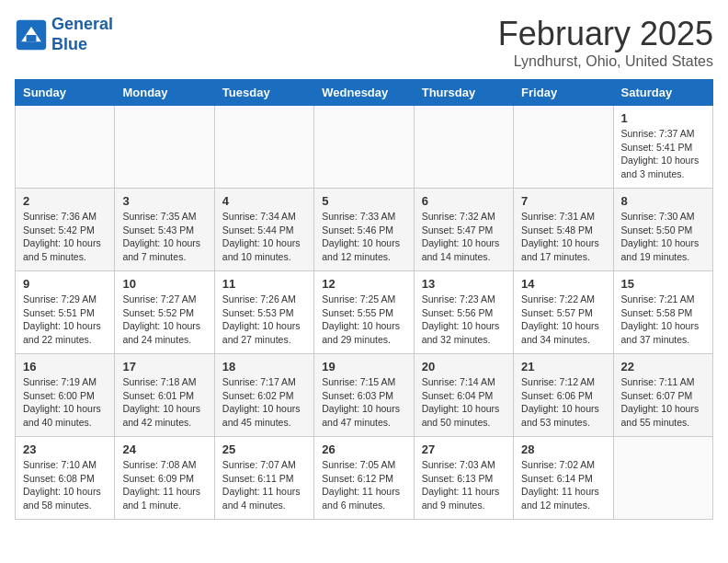 This screenshot has height=563, width=728. What do you see at coordinates (65, 313) in the screenshot?
I see `calendar-cell: 9Sunrise: 7:29 AM Sunset: 5:51 PM Daylig…` at bounding box center [65, 313].